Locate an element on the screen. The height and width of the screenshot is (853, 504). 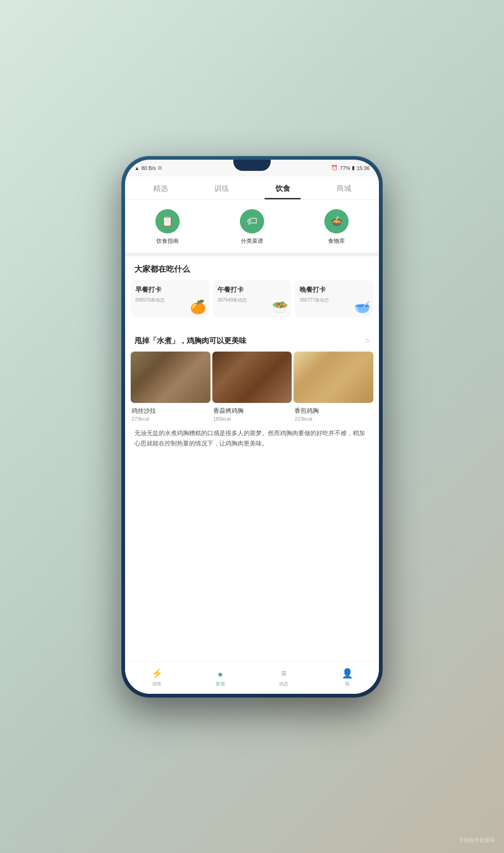
breakfast-emoji: 🍊 is located at coordinates (198, 307).